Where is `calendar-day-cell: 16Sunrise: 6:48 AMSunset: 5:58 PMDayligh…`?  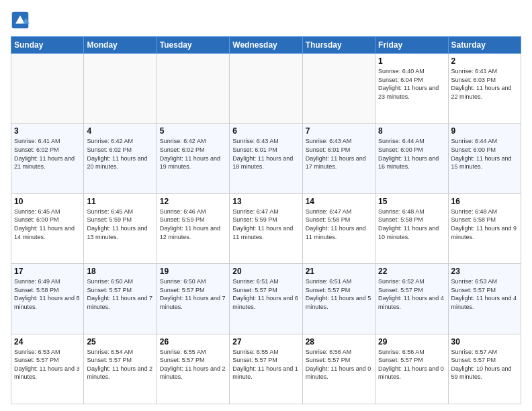
calendar-day-cell: 16Sunrise: 6:48 AMSunset: 5:58 PMDayligh… is located at coordinates (484, 228).